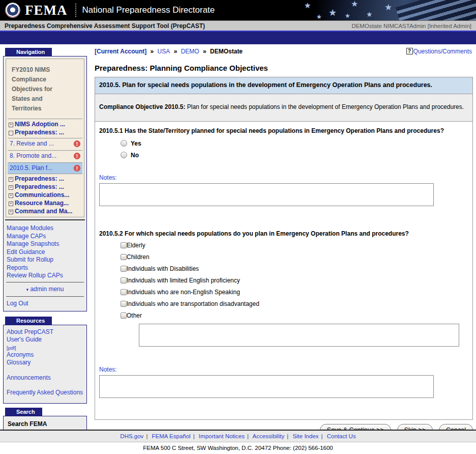  What do you see at coordinates (47, 276) in the screenshot?
I see `sidebar-link-review-rollup-caps: Review Rollup CAPs` at bounding box center [47, 276].